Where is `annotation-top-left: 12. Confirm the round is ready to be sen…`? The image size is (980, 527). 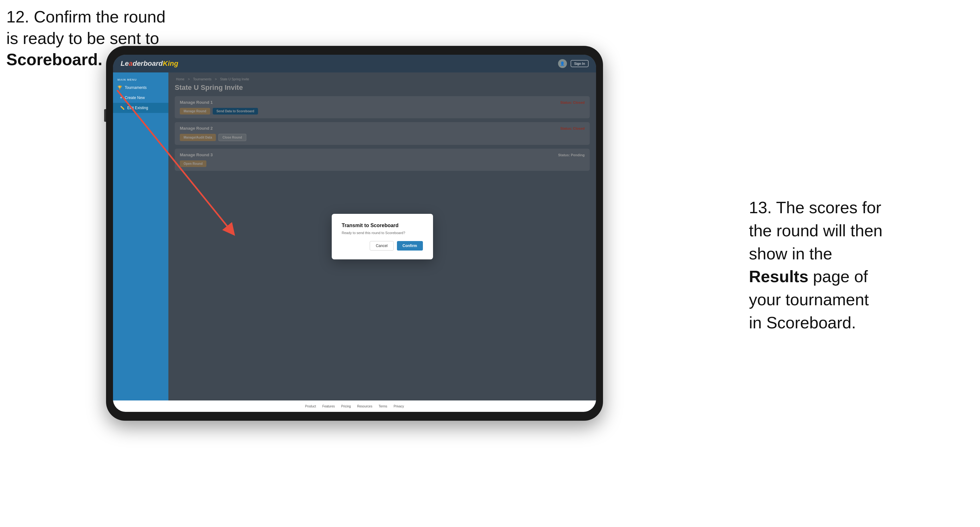
annotation-top-left: 12. Confirm the round is ready to be sen… is located at coordinates (86, 39).